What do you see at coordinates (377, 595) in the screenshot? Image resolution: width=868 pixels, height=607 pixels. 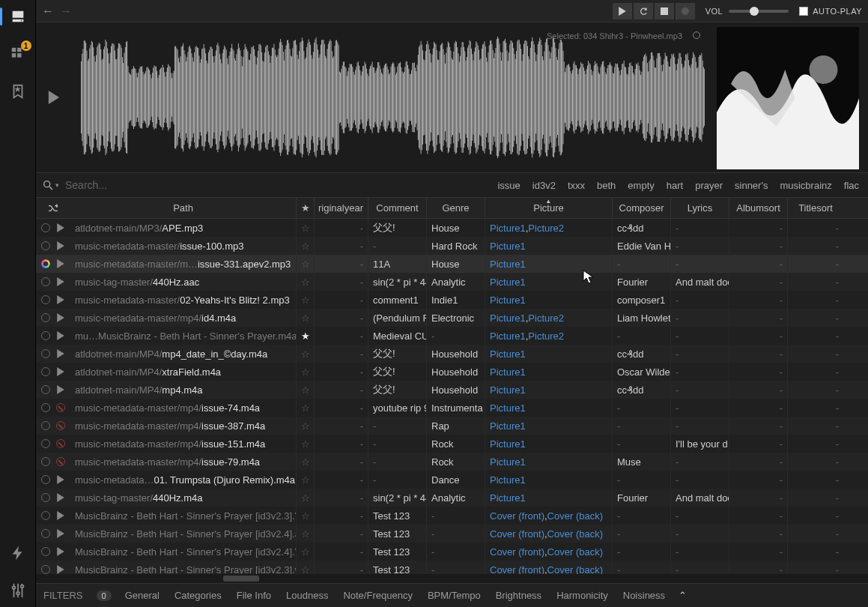 I see `filter-note-frequency: Note/Frequency` at bounding box center [377, 595].